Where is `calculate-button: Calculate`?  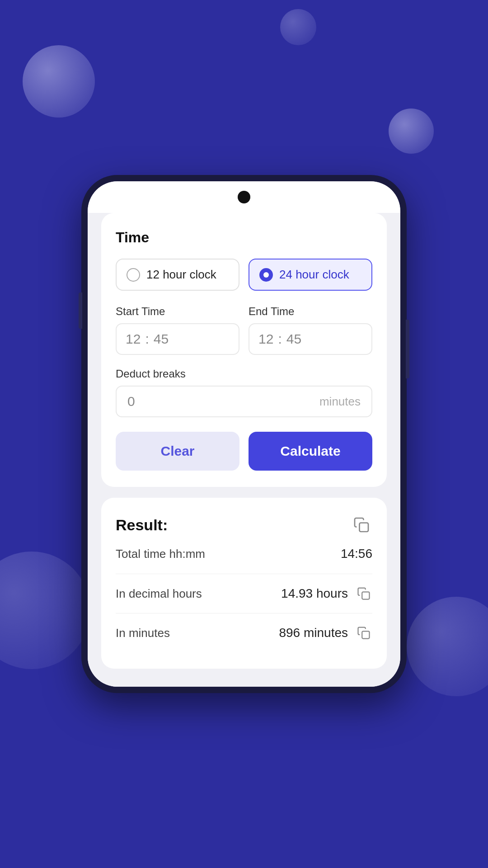 calculate-button: Calculate is located at coordinates (310, 451).